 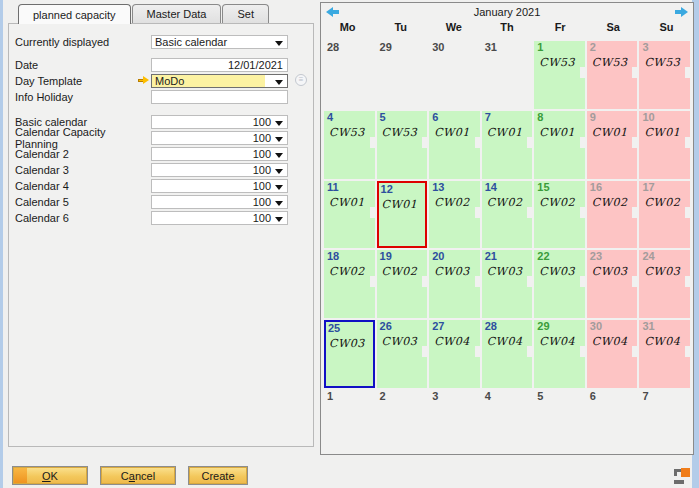 I want to click on calendar-day-cell: 25CW03, so click(x=350, y=354).